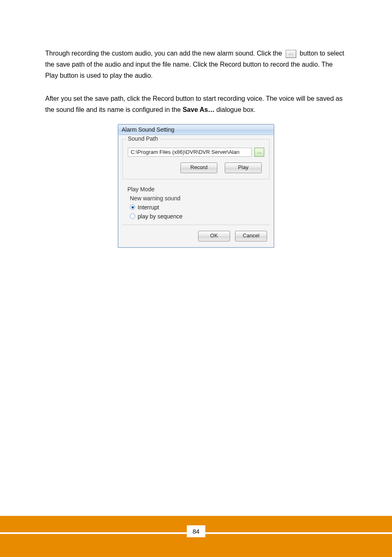 The image size is (392, 557). What do you see at coordinates (190, 152) in the screenshot?
I see `sound-path-input: C:\Program Files (x86)\DVR\DVR Server\Al…` at bounding box center [190, 152].